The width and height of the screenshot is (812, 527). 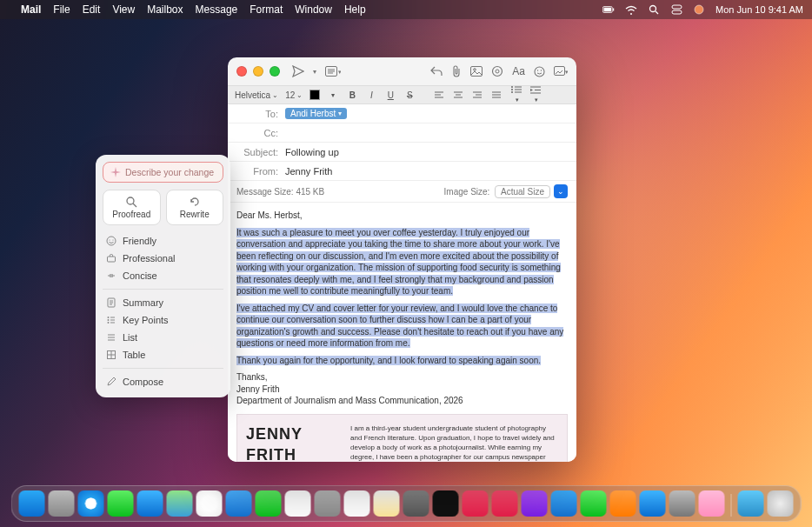 What do you see at coordinates (426, 152) in the screenshot?
I see `subject-field: Following up` at bounding box center [426, 152].